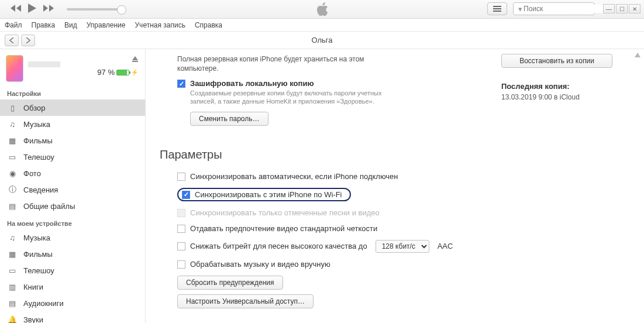 The height and width of the screenshot is (323, 644). Describe the element at coordinates (73, 140) in the screenshot. I see `sidebar-item-movies: ▦Фильмы` at that location.